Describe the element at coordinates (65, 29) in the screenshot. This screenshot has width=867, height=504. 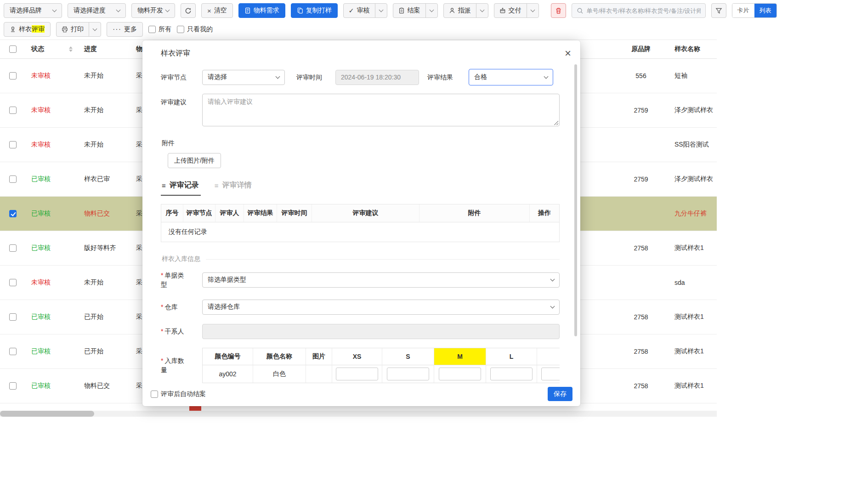
I see `printer-icon` at that location.